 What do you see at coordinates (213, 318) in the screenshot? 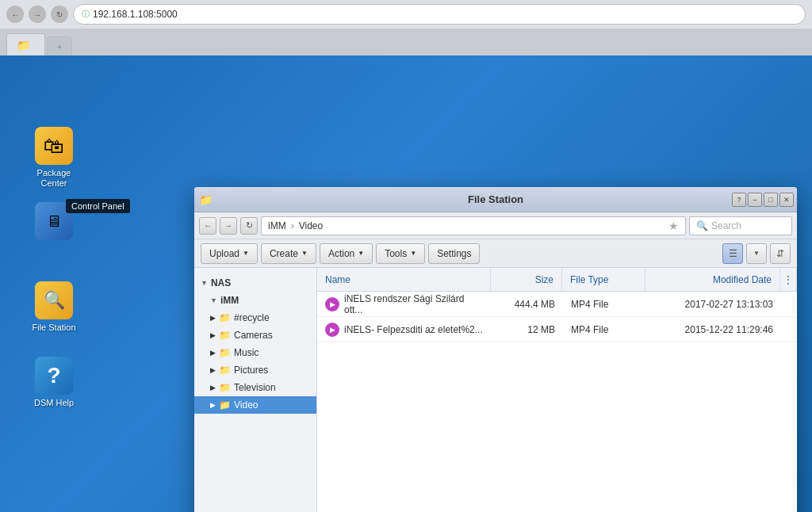
I see `recycle-arrow-icon: ▶` at bounding box center [213, 318].